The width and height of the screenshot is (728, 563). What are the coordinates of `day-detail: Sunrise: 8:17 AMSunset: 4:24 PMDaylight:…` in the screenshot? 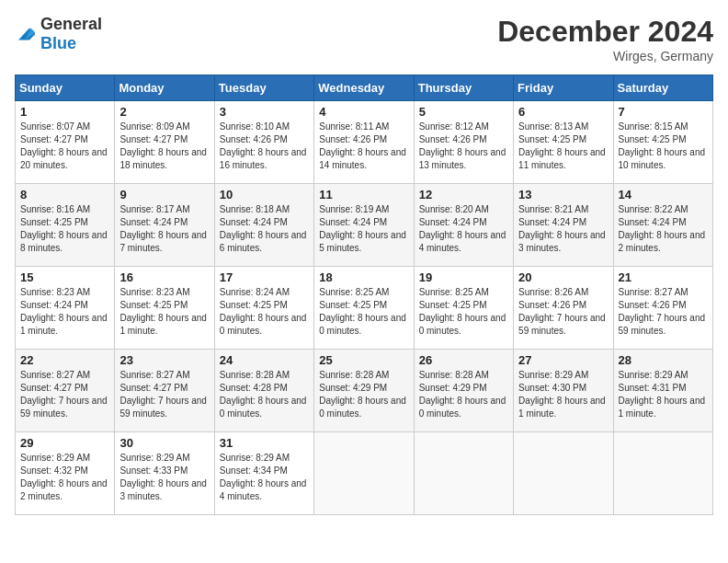 It's located at (164, 229).